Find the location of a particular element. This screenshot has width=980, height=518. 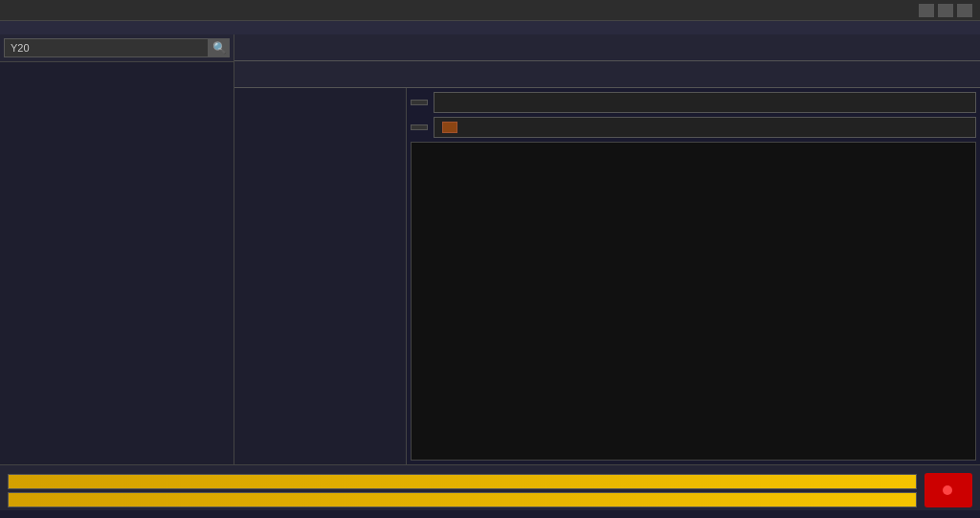

close-button is located at coordinates (965, 11).